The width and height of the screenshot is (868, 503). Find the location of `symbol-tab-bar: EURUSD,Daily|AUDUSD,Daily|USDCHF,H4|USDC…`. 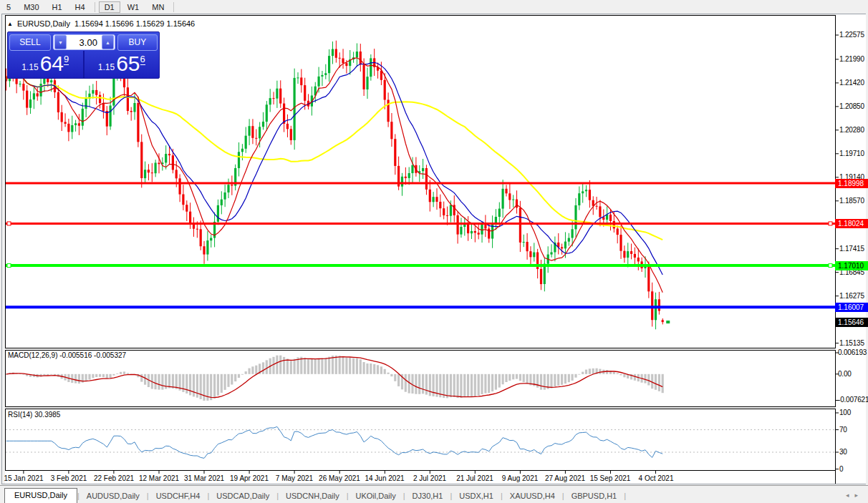

symbol-tab-bar: EURUSD,Daily|AUDUSD,Daily|USDCHF,H4|USDC… is located at coordinates (434, 494).